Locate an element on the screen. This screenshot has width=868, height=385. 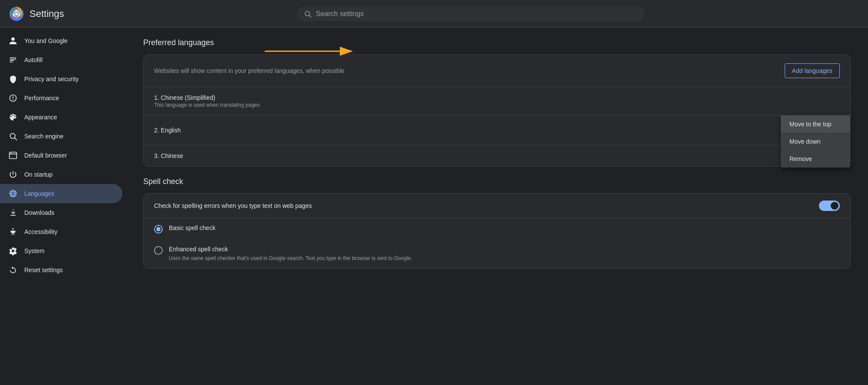
sidebar-item-label: Performance is located at coordinates (42, 98).